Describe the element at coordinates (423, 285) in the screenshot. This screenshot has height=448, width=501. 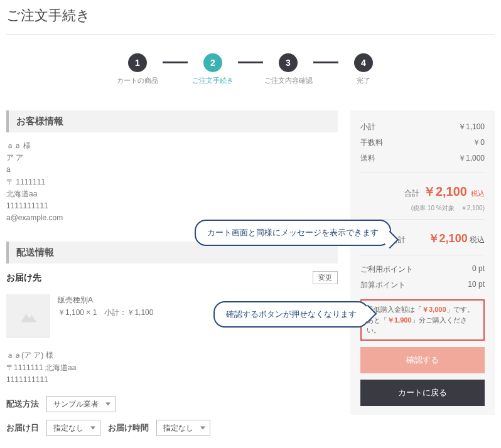
I see `add-points-row: 加算ポイント 10 pt` at that location.